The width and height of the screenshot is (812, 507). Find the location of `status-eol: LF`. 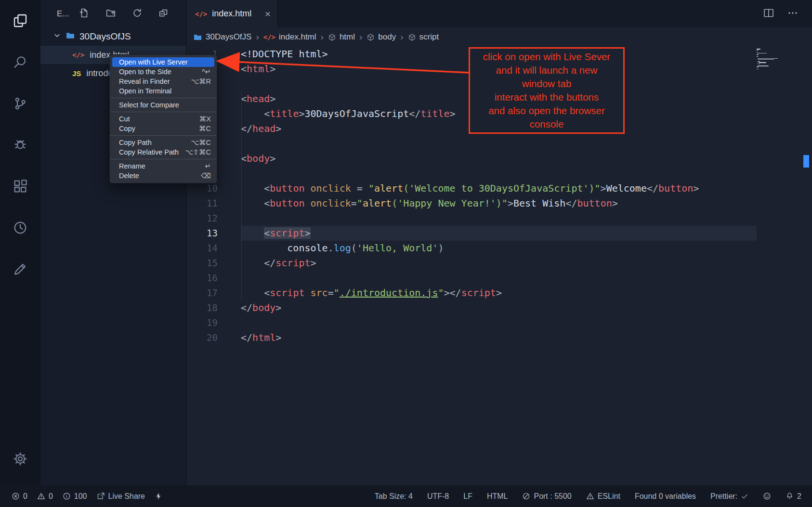

status-eol: LF is located at coordinates (468, 496).